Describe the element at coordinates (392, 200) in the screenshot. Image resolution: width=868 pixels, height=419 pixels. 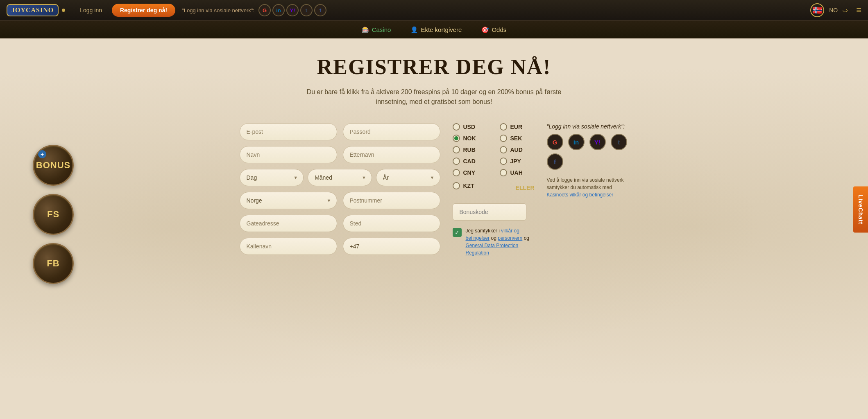
I see `postal-field` at that location.